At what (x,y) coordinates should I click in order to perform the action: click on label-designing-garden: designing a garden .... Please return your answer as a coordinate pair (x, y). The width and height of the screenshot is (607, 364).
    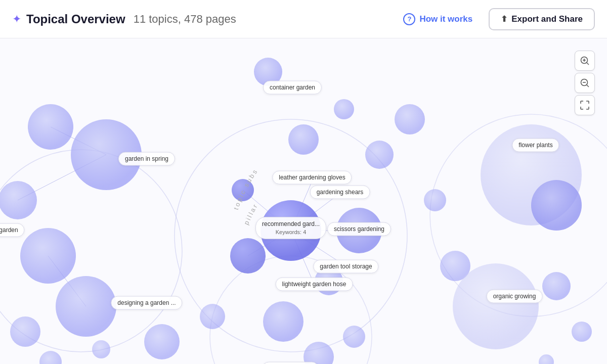
    Looking at the image, I should click on (147, 303).